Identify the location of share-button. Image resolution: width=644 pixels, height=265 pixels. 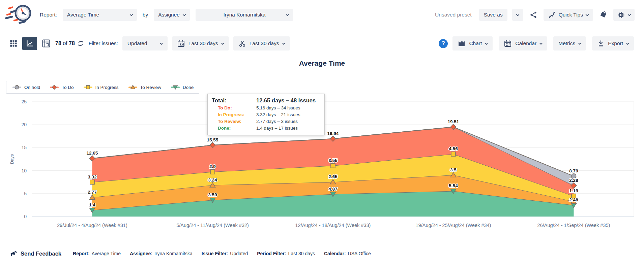
(533, 15).